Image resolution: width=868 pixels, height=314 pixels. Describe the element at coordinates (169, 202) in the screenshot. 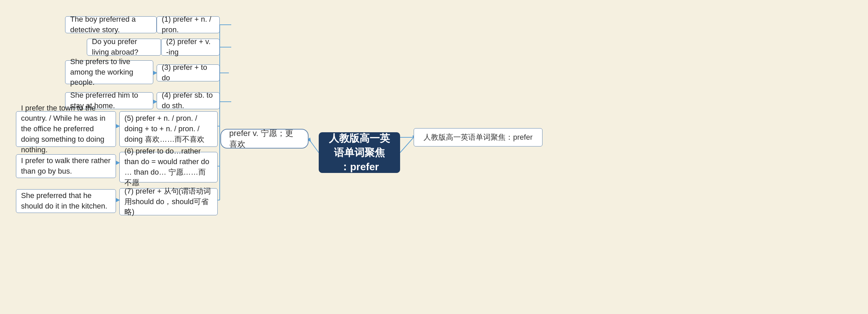

I see `rule-node-7: (7) prefer + 从句(谓语动词用should do，should可省略…` at that location.